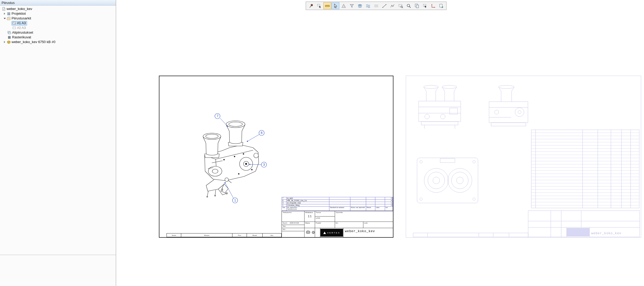  What do you see at coordinates (285, 223) in the screenshot?
I see `designed-label: Suunn.` at bounding box center [285, 223].